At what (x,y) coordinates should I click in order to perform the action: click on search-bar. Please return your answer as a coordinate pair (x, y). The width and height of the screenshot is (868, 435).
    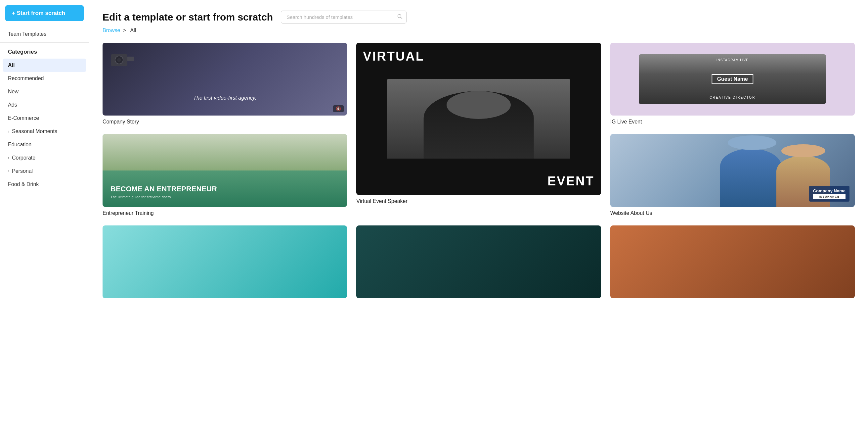
    Looking at the image, I should click on (344, 17).